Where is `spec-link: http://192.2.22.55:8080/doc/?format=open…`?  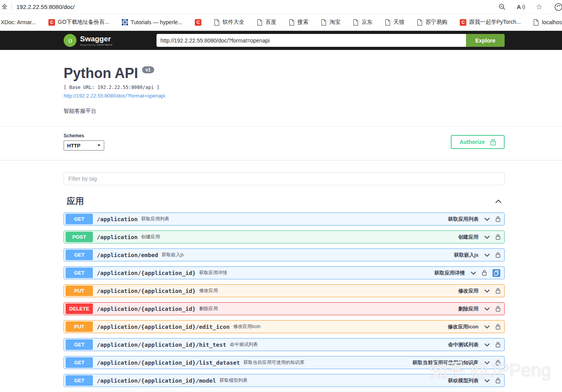 spec-link: http://192.2.22.55:8080/doc/?format=open… is located at coordinates (114, 96).